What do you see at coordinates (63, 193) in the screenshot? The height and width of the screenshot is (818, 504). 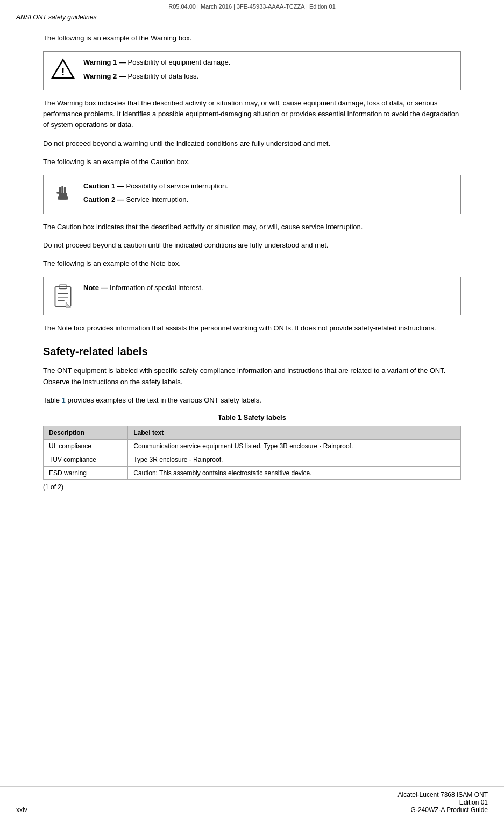 I see `caution-hand-icon` at bounding box center [63, 193].